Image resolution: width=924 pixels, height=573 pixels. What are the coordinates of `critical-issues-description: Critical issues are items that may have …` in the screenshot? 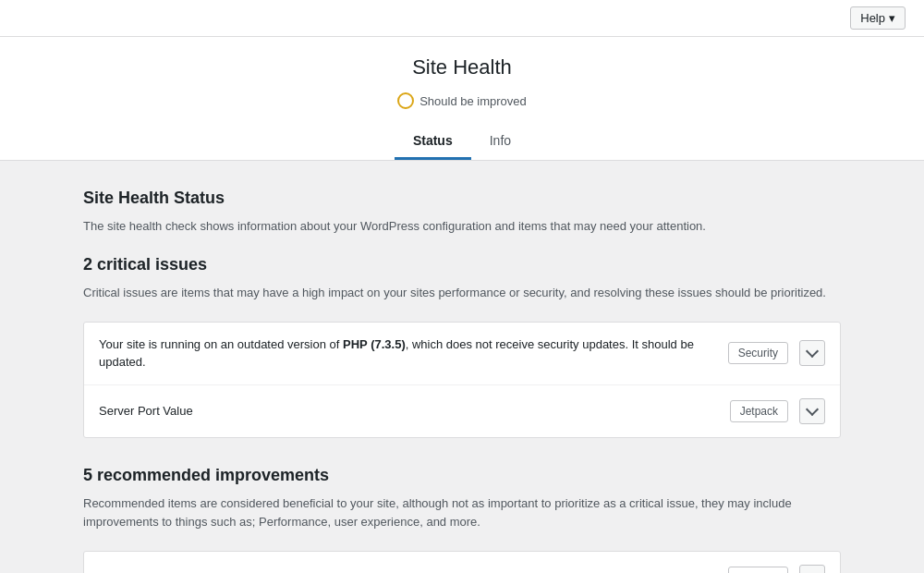 It's located at (462, 294).